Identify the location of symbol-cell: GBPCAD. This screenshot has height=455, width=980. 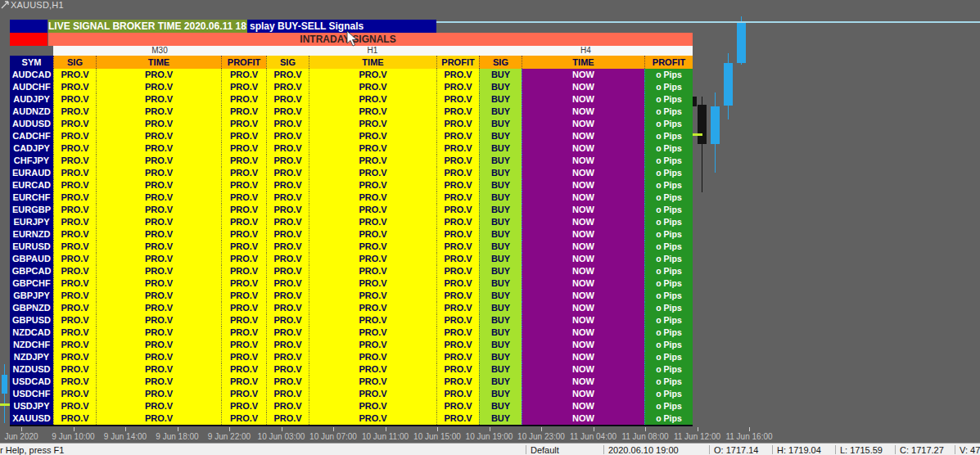
(31, 272).